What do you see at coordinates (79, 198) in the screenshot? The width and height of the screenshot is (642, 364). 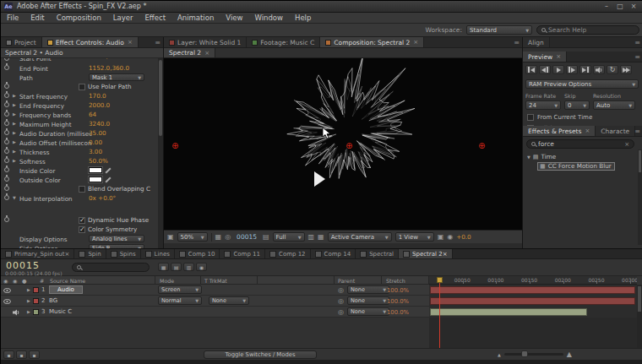 I see `effect-property-row: ▼Hue Interpolation0x +0.0°` at bounding box center [79, 198].